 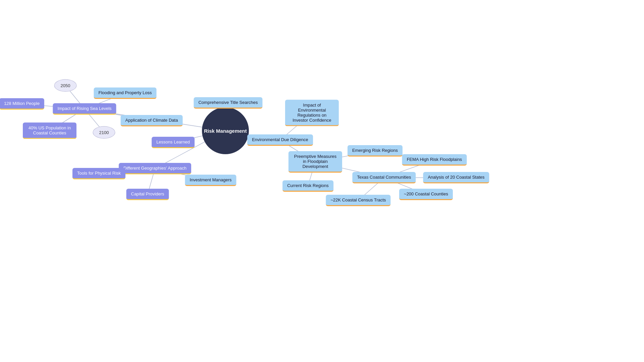 I want to click on node-200-counties: ~200 Coastal Counties, so click(x=426, y=194).